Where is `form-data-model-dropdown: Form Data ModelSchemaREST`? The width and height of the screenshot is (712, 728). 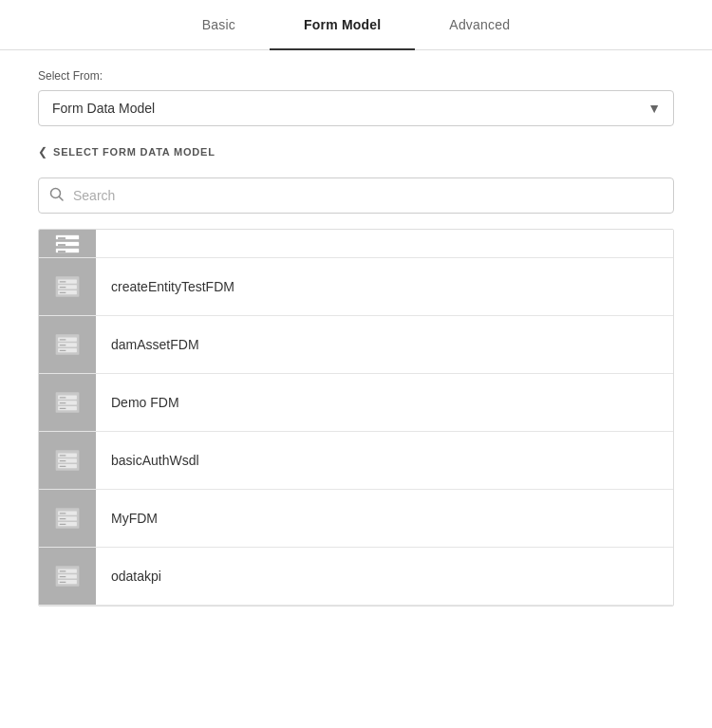 form-data-model-dropdown: Form Data ModelSchemaREST is located at coordinates (356, 108).